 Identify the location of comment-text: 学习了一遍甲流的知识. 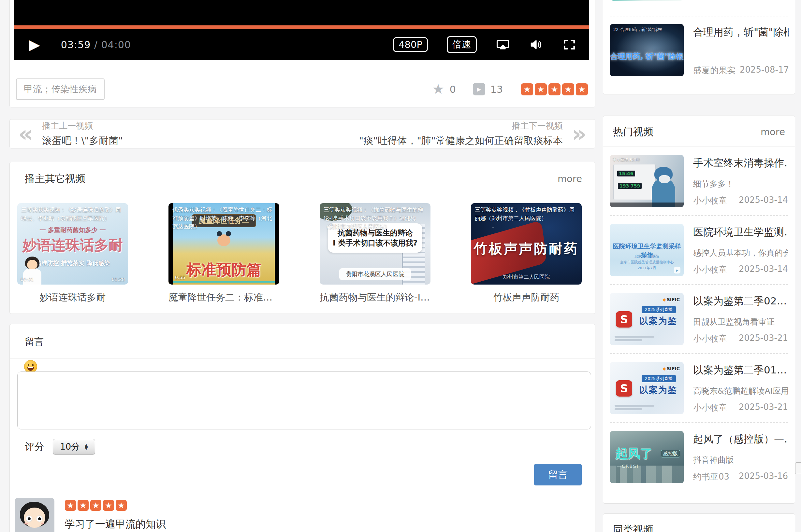
(115, 524).